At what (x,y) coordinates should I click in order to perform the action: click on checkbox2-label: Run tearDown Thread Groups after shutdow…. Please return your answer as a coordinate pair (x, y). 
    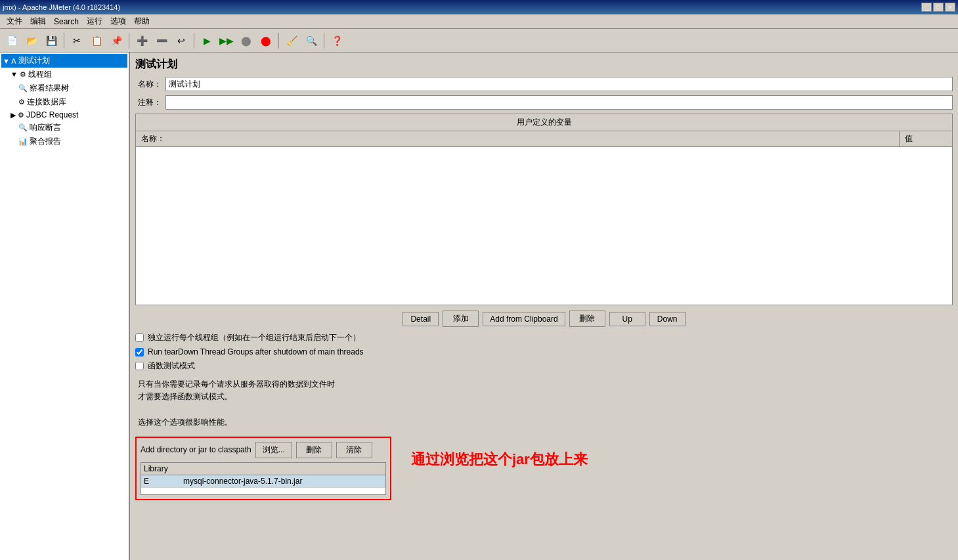
    Looking at the image, I should click on (256, 352).